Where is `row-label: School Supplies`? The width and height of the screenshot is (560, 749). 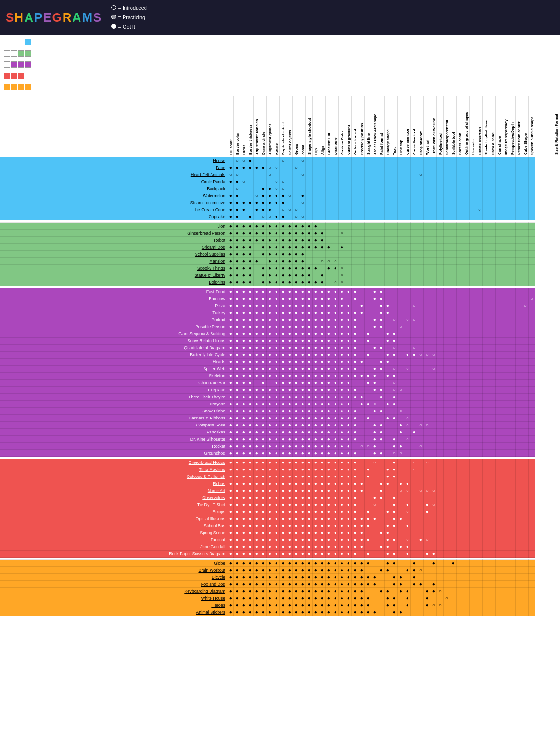
row-label: School Supplies is located at coordinates (114, 255).